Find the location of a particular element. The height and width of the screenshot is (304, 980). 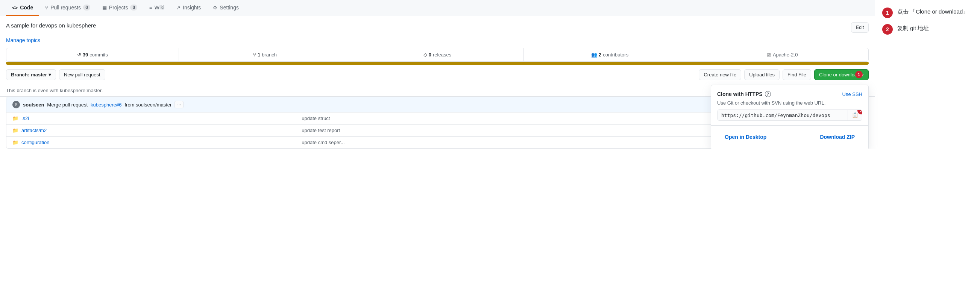

tab-pull-requests: ⑂ Pull requests 0 is located at coordinates (68, 8).